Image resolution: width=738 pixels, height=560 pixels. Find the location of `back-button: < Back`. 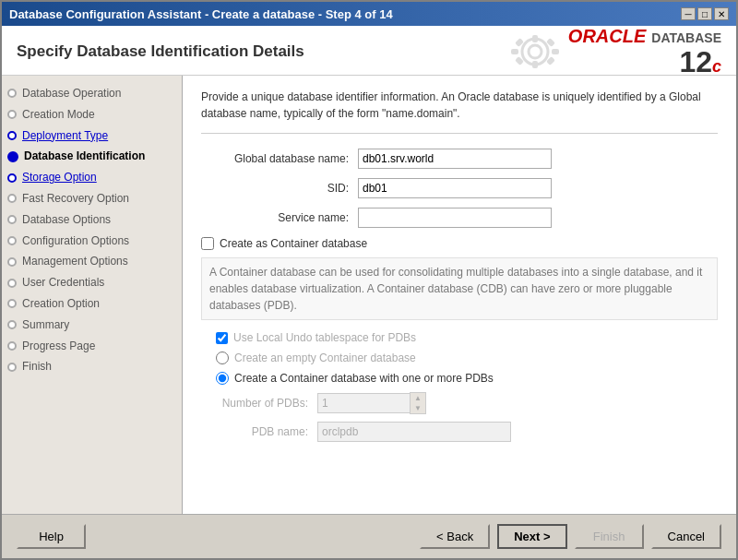

back-button: < Back is located at coordinates (455, 537).